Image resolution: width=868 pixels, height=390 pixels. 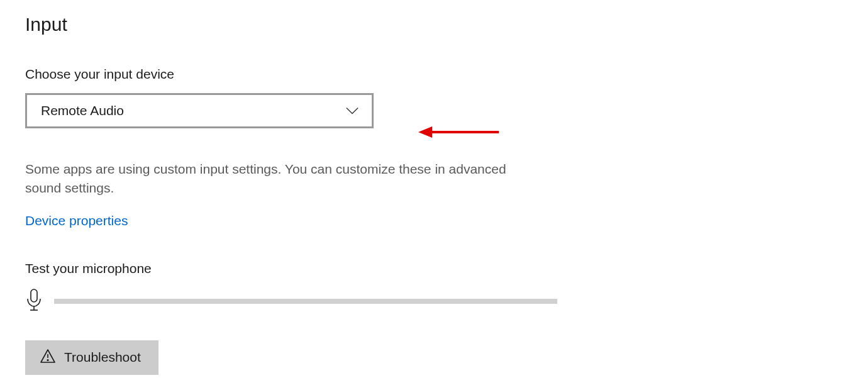 What do you see at coordinates (434, 74) in the screenshot?
I see `choose-input-device-label: Choose your input device` at bounding box center [434, 74].